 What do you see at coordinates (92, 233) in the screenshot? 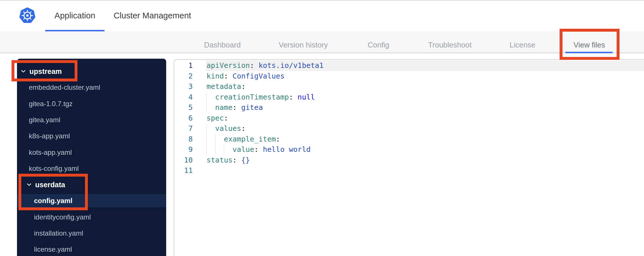
I see `tree-file-installation-yaml: installation.yaml` at bounding box center [92, 233].